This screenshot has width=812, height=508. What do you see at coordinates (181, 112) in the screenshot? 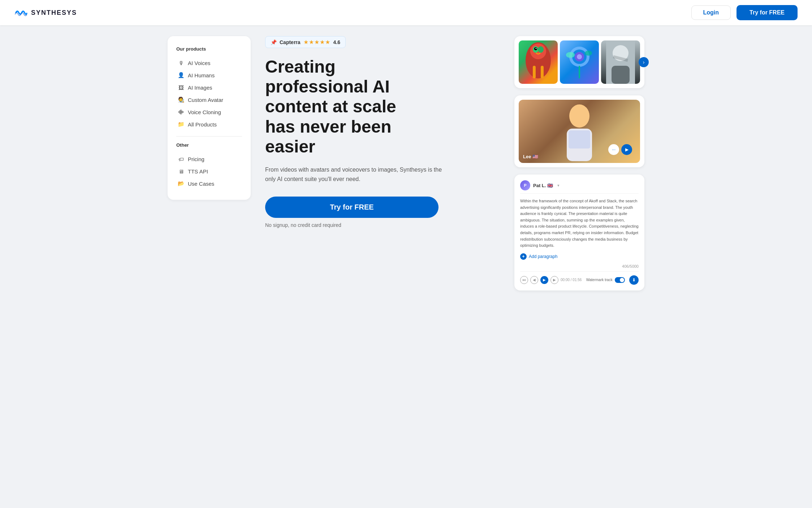
I see `waveform-icon` at bounding box center [181, 112].